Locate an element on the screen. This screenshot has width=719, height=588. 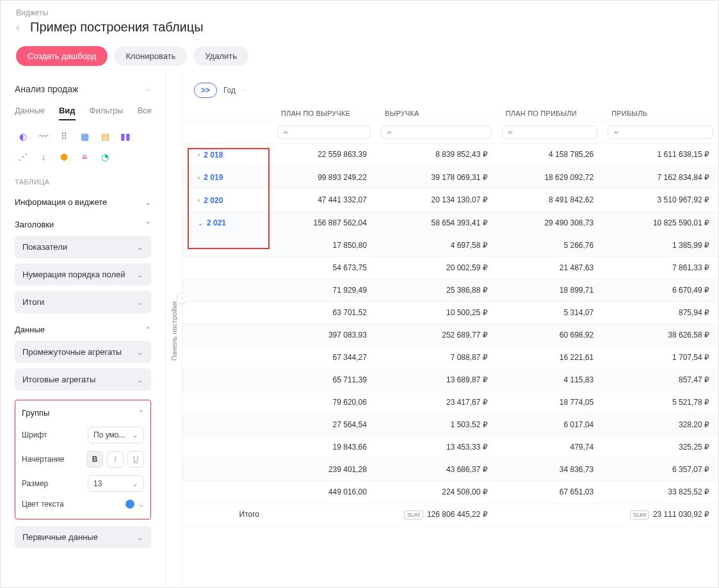
table-row: 79 620,06 23 417,67 ₽ 18 774,05 5 521,78… is located at coordinates (451, 402).